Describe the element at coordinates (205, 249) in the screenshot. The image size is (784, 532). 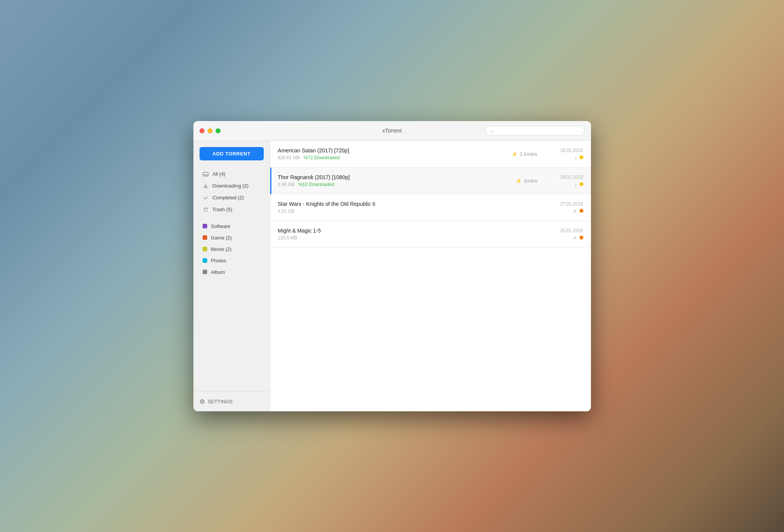
I see `movie-dot` at that location.